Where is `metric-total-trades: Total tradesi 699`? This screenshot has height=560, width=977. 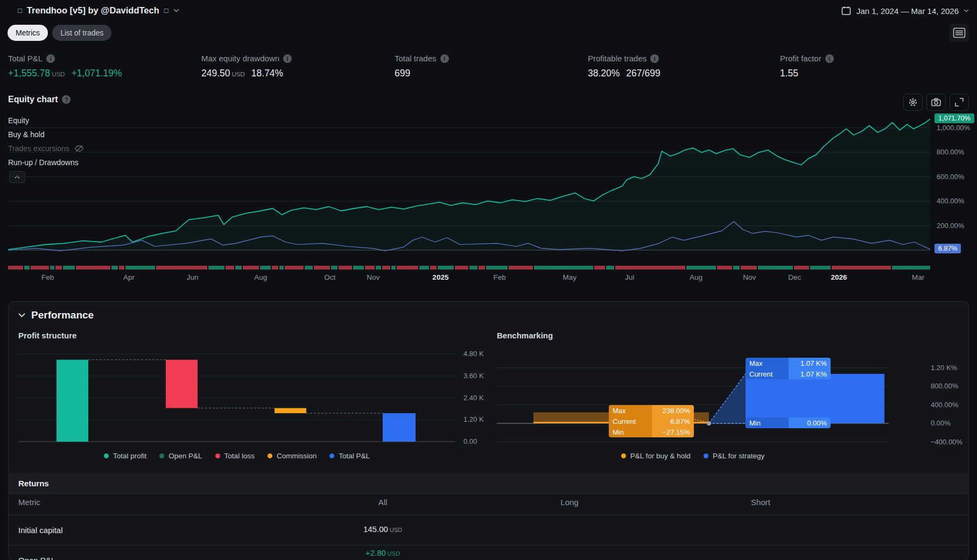 metric-total-trades: Total tradesi 699 is located at coordinates (422, 67).